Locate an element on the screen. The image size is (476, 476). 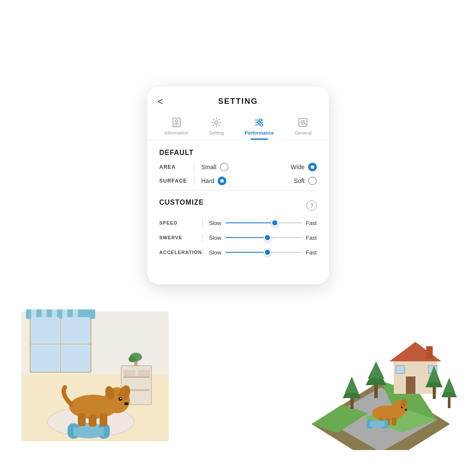
tab-information: Information is located at coordinates (177, 127).